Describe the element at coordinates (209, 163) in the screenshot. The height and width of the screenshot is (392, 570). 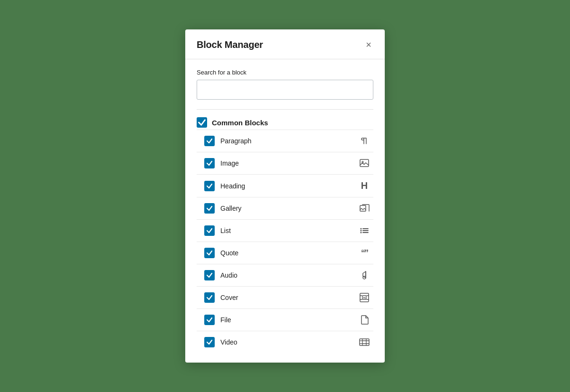
I see `checkbox-image` at that location.